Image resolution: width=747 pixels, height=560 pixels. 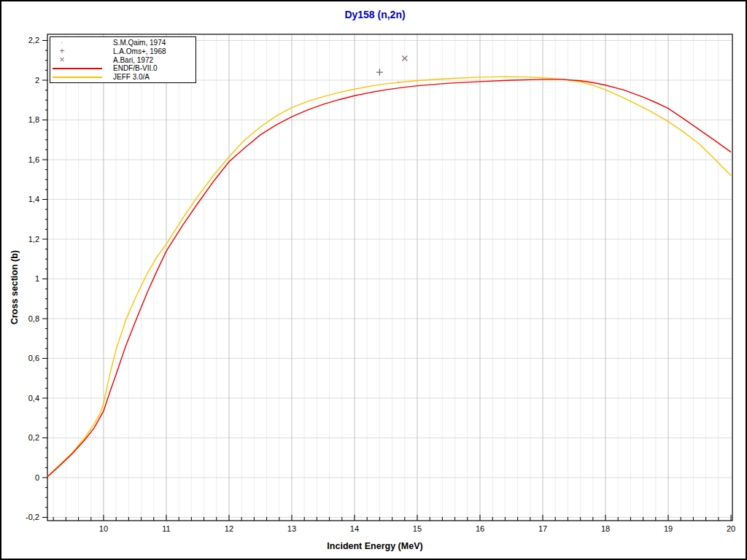 I want to click on x-tick-label: 14, so click(x=355, y=529).